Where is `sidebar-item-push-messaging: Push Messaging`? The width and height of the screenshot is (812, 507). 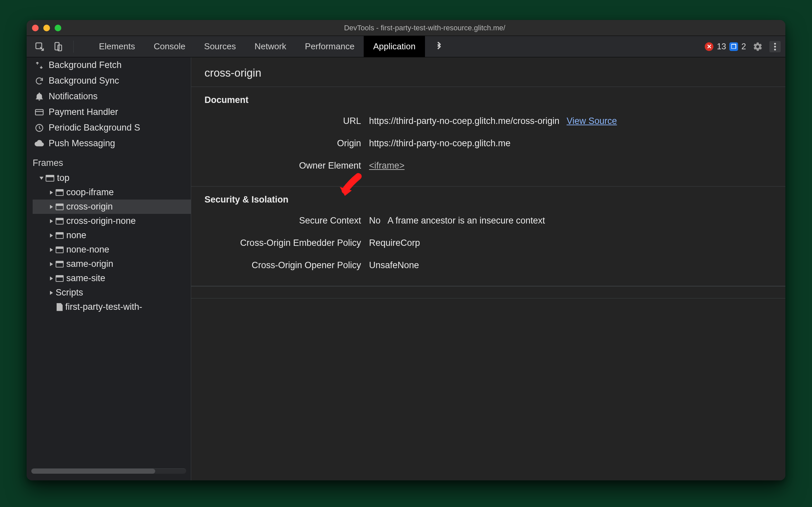
sidebar-item-push-messaging: Push Messaging is located at coordinates (109, 144).